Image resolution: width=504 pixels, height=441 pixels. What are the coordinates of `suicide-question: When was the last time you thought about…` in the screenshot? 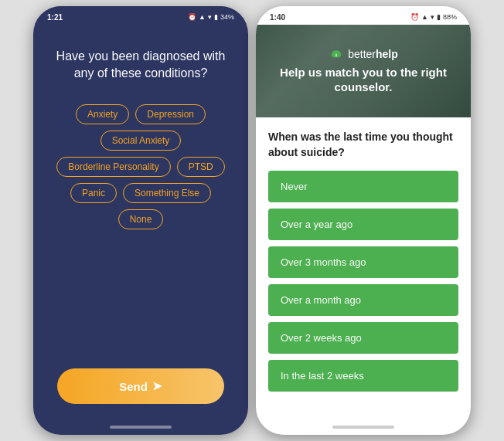 It's located at (363, 145).